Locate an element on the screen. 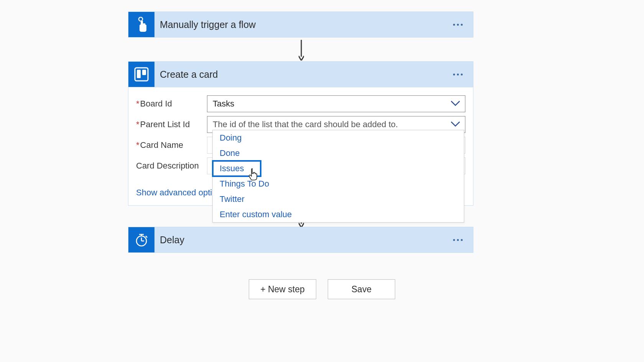  label-card-description: Card Description is located at coordinates (172, 166).